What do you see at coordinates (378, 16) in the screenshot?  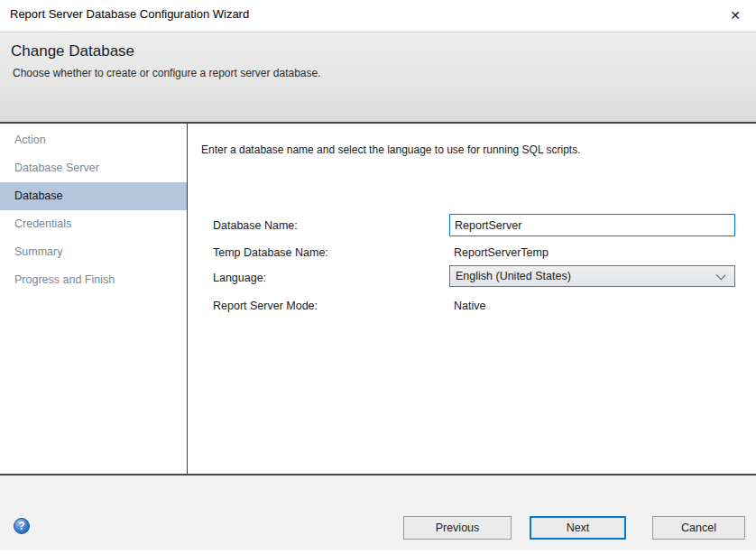 I see `titlebar: Report Server Database Configuration Wiz…` at bounding box center [378, 16].